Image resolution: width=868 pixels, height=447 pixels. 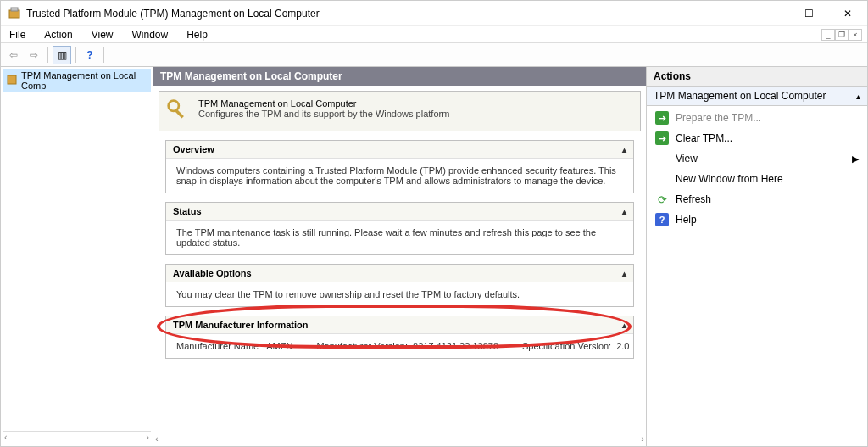 What do you see at coordinates (400, 229) in the screenshot?
I see `status-section: Status ▴ The TPM maintenance task is sti…` at bounding box center [400, 229].